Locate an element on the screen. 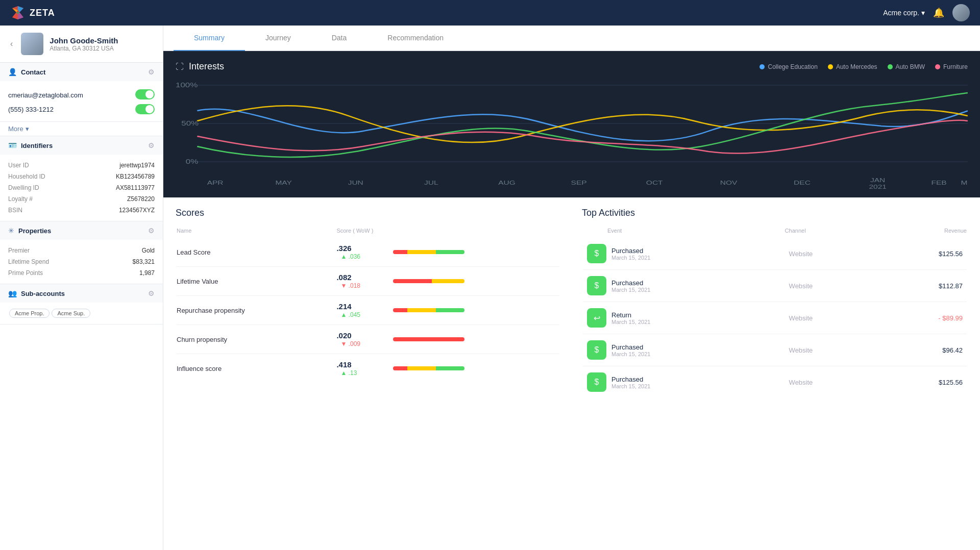 This screenshot has width=980, height=550. identifiers-title: Identifiers is located at coordinates (37, 146).